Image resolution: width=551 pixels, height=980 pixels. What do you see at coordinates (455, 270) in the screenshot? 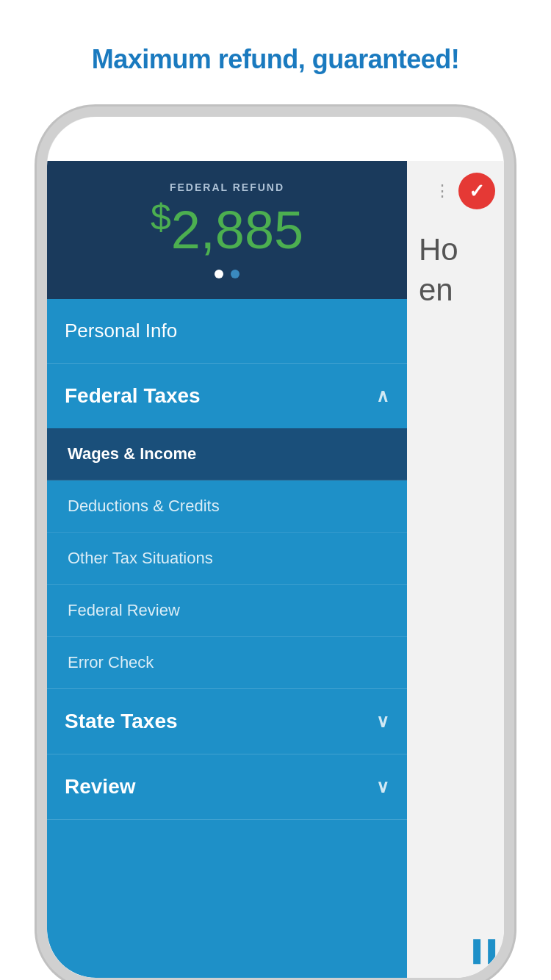
I see `right-panel-text: Ho en` at bounding box center [455, 270].